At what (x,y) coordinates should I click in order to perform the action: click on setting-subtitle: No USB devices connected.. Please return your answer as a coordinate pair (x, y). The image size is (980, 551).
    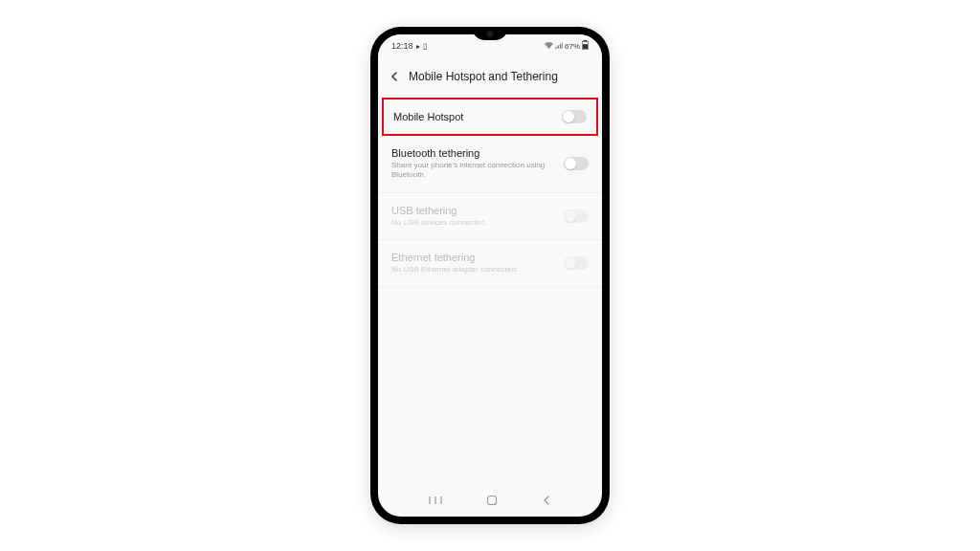
    Looking at the image, I should click on (478, 223).